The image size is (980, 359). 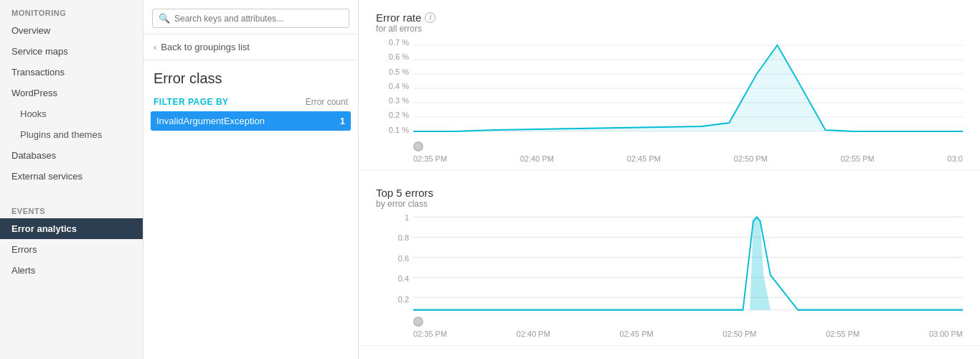 I want to click on monitoring-section-label: MONITORING, so click(x=72, y=10).